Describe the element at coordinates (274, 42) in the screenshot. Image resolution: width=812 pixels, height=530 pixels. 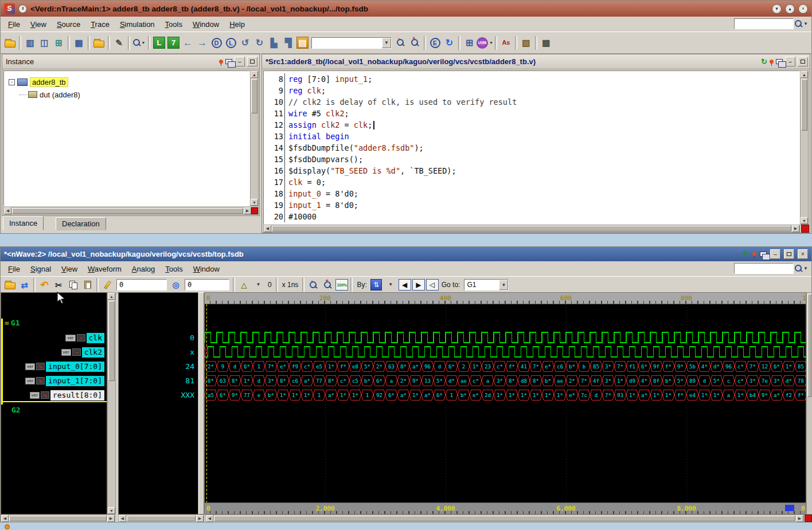
I see `trace-fanin-icon: ▙` at that location.